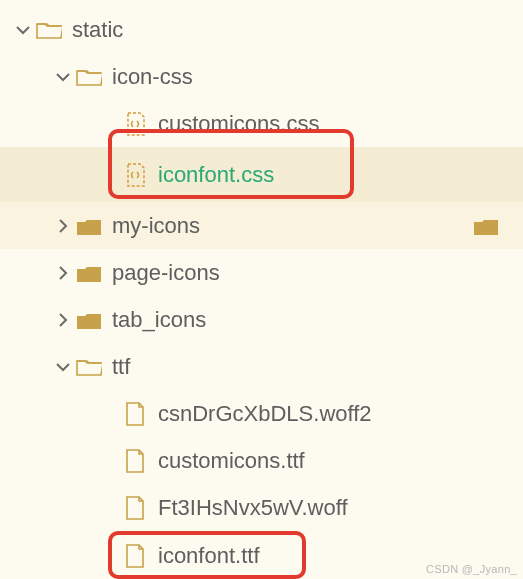 The width and height of the screenshot is (523, 579). Describe the element at coordinates (262, 272) in the screenshot. I see `tree-item-page-icons: page-icons` at that location.